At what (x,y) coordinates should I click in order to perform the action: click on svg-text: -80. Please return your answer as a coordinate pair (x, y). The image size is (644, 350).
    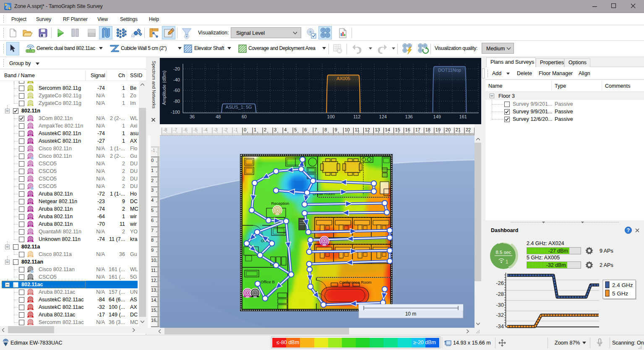
    Looking at the image, I should click on (177, 101).